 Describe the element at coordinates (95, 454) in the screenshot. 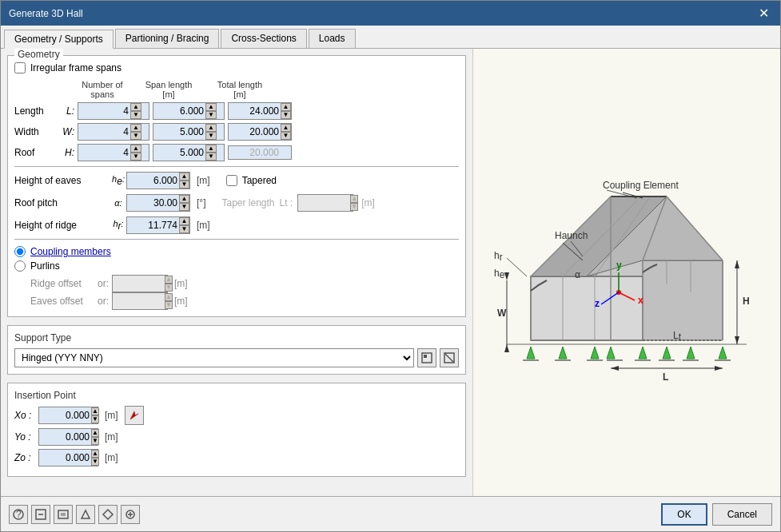

I see `zo-up: ▲` at that location.